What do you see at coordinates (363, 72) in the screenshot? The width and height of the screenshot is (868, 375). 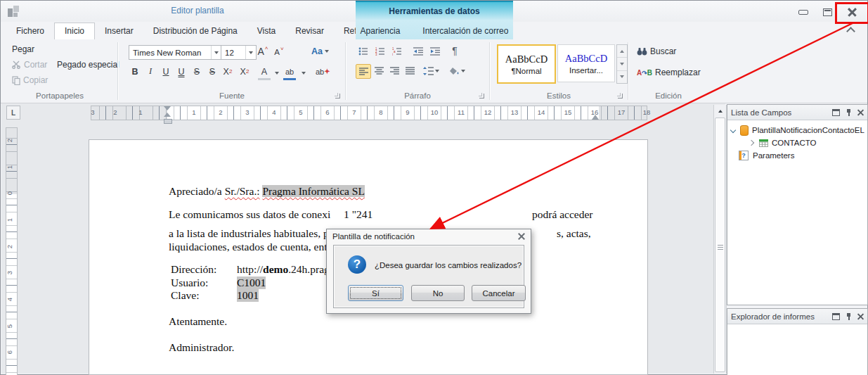 I see `align-left-button` at bounding box center [363, 72].